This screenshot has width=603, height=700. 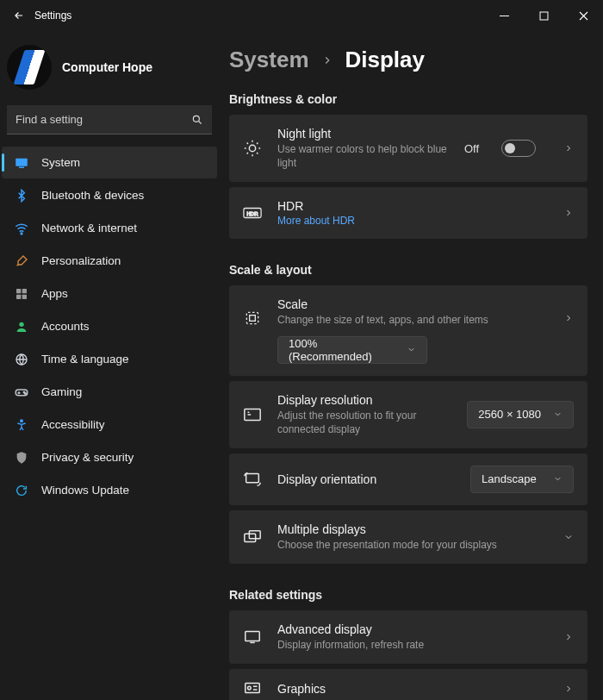 What do you see at coordinates (22, 163) in the screenshot?
I see `monitor-icon` at bounding box center [22, 163].